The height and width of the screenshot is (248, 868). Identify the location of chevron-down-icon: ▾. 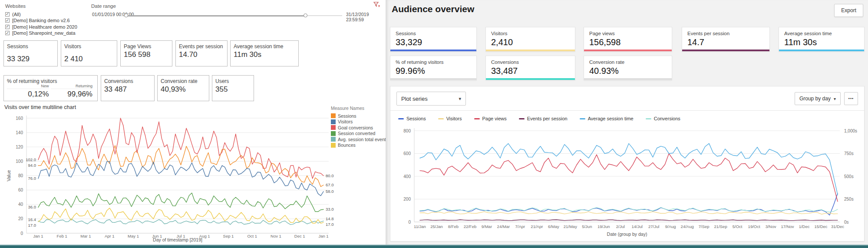
(835, 99).